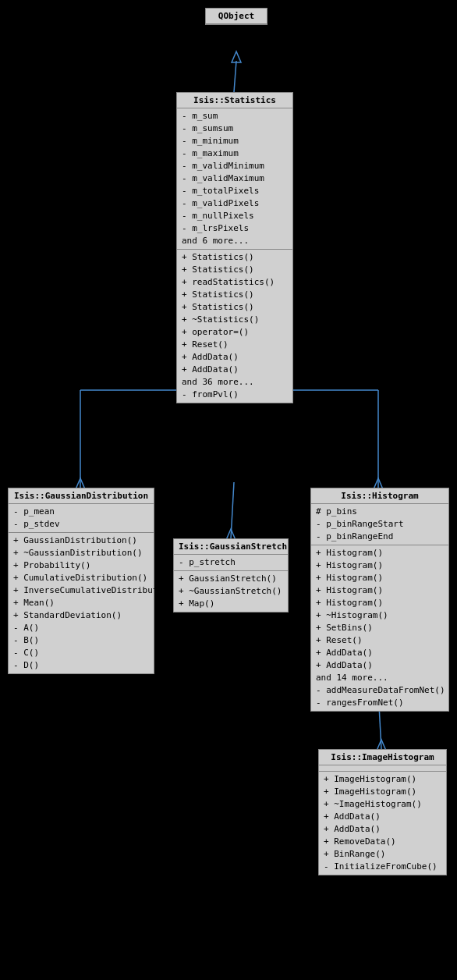  I want to click on stat-method-3: + Statistics(), so click(235, 295).